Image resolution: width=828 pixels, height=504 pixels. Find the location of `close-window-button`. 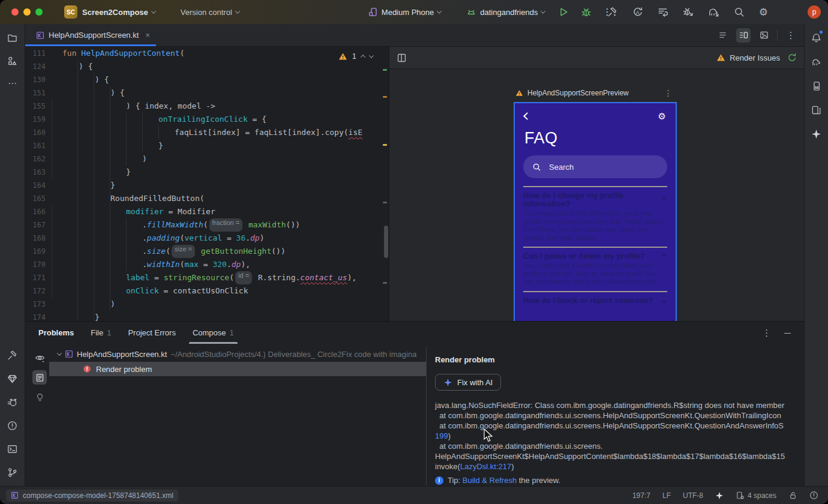

close-window-button is located at coordinates (15, 12).